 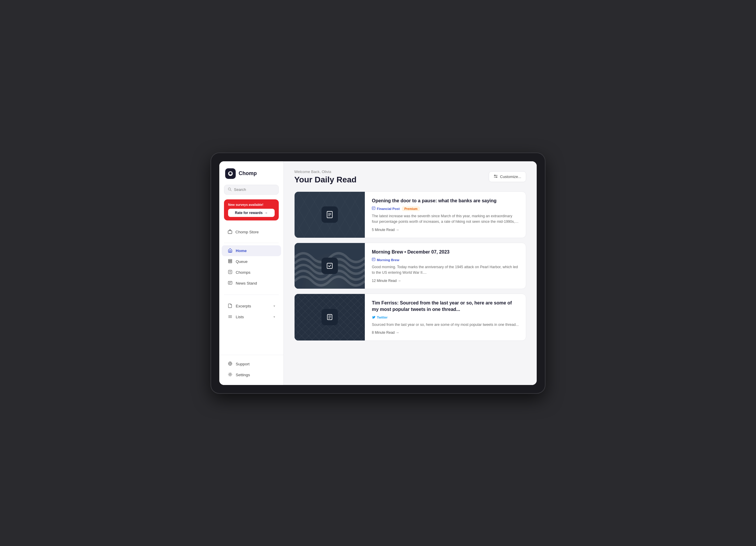 What do you see at coordinates (507, 177) in the screenshot?
I see `customize-button: Customize...` at bounding box center [507, 177].